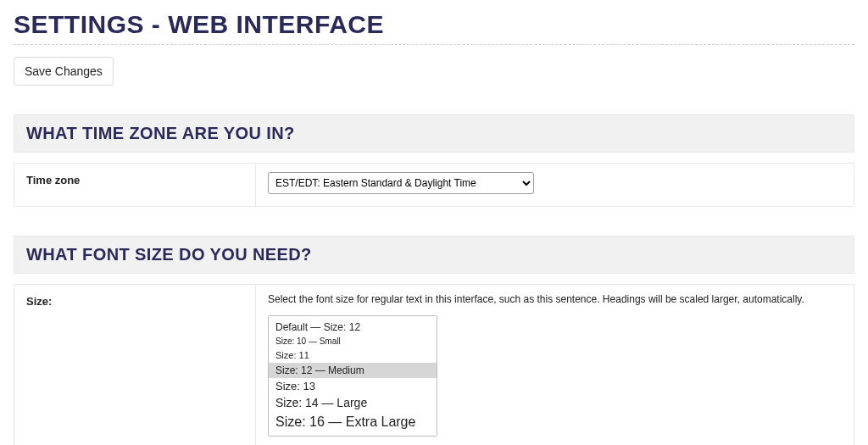 This screenshot has width=868, height=445. I want to click on fontsize-option-10-small: Size: 10 — Small, so click(353, 342).